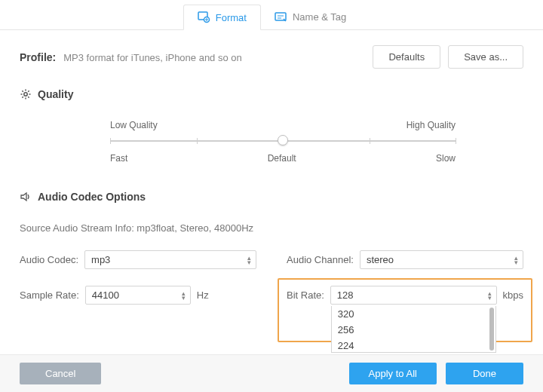  I want to click on profile-label: Profile:, so click(38, 57).